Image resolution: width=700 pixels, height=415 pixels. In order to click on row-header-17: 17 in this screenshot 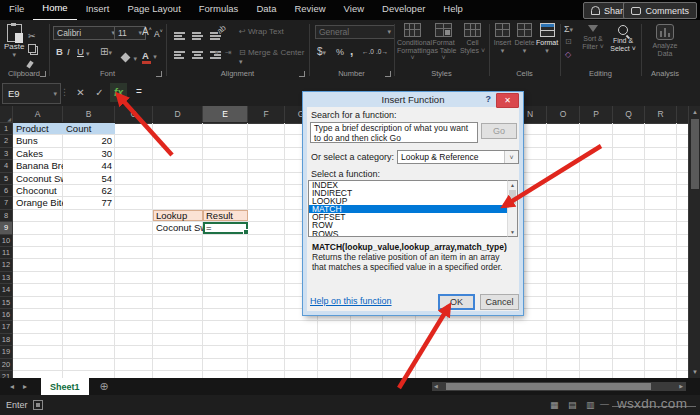, I will do `click(6, 327)`.